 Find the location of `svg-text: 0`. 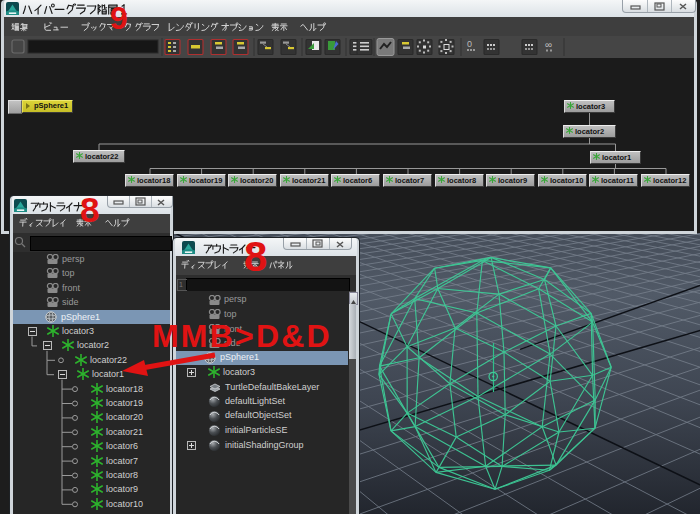

svg-text: 0 is located at coordinates (470, 44).